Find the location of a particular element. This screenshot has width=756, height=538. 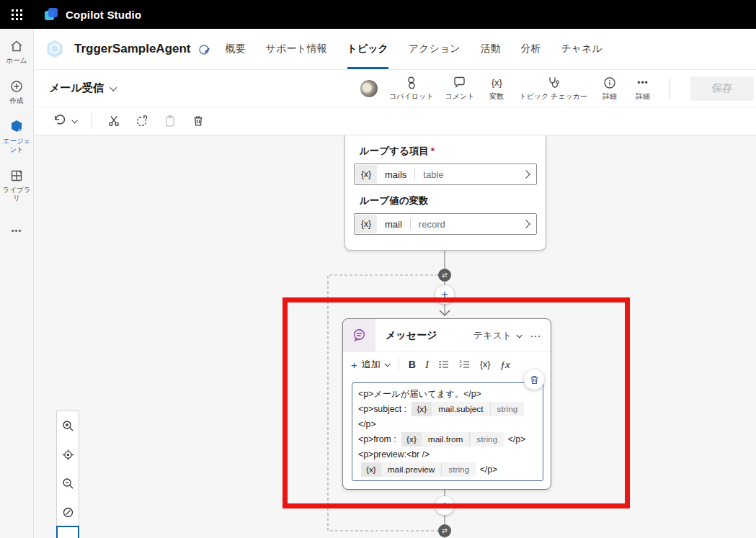

undo-icon is located at coordinates (59, 121).